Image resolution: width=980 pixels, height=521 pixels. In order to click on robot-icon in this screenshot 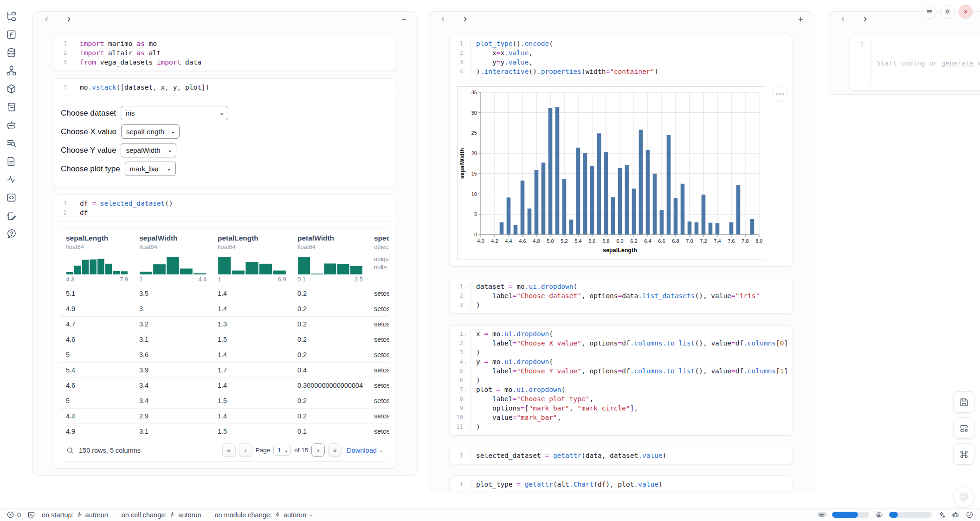, I will do `click(956, 514)`.